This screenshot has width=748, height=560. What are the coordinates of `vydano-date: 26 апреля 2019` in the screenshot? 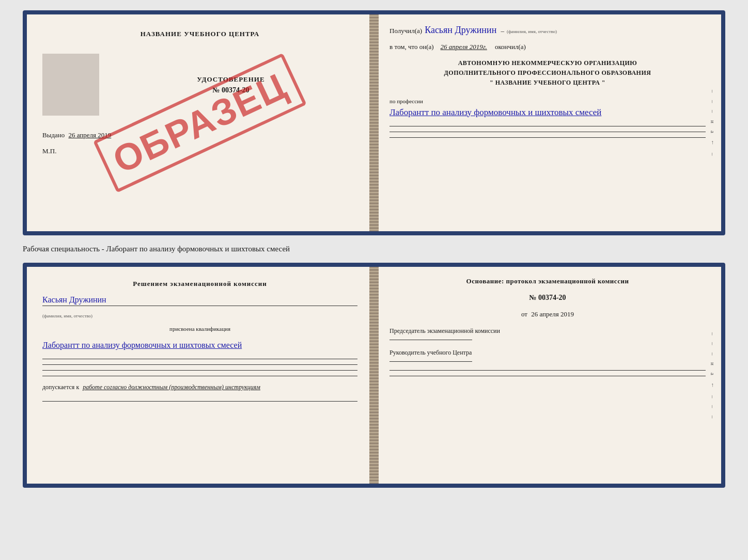 It's located at (90, 135).